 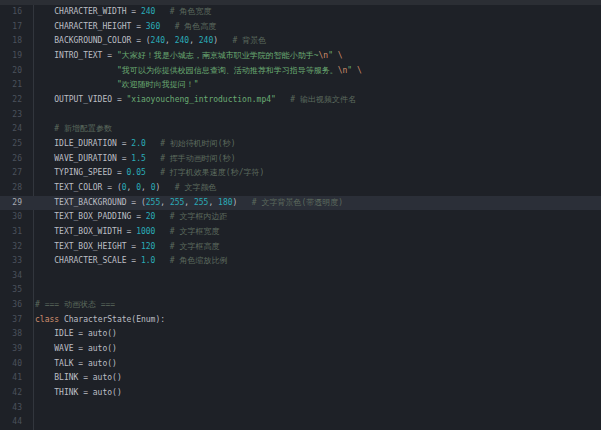 What do you see at coordinates (15, 100) in the screenshot?
I see `line-number: 22` at bounding box center [15, 100].